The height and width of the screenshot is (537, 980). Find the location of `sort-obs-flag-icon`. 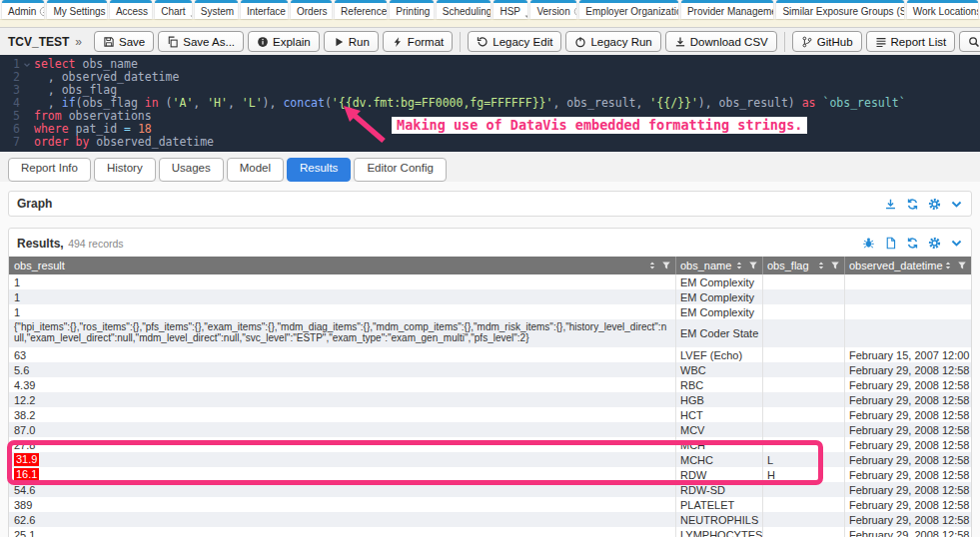

sort-obs-flag-icon is located at coordinates (821, 266).